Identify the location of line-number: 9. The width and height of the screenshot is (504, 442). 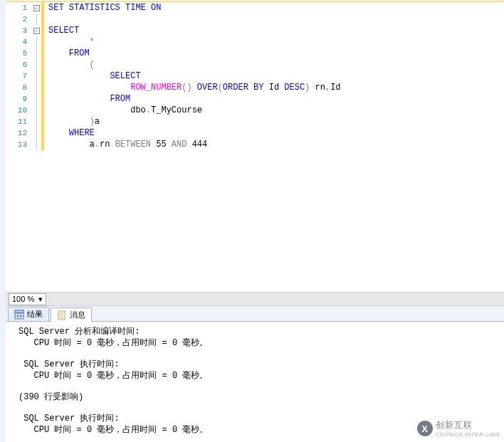
(19, 99).